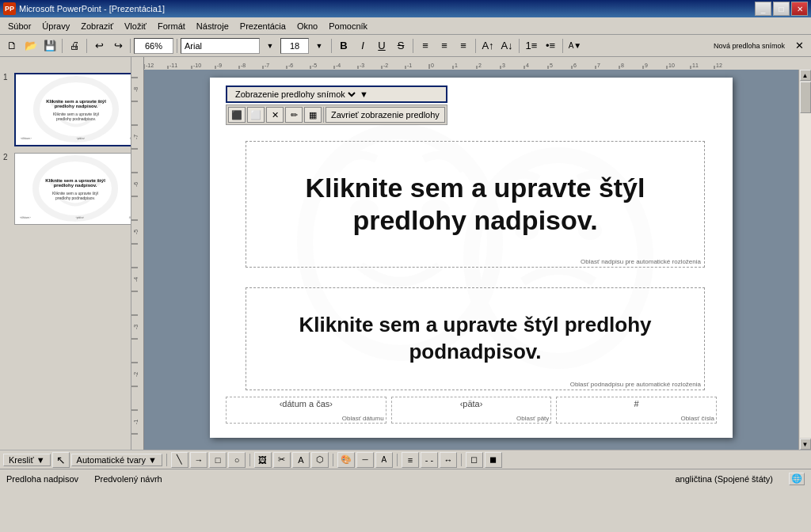 The height and width of the screenshot is (532, 811). Describe the element at coordinates (61, 460) in the screenshot. I see `cursor-tool: ↖` at that location.